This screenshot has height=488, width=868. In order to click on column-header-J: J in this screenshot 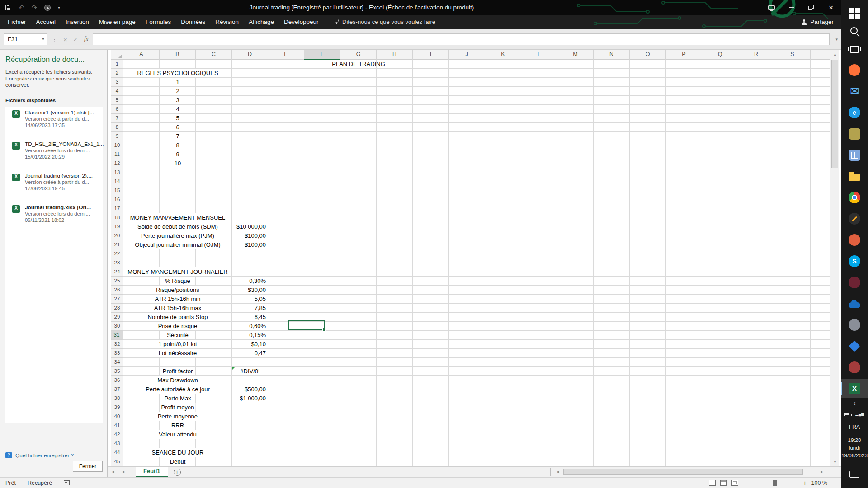, I will do `click(467, 55)`.